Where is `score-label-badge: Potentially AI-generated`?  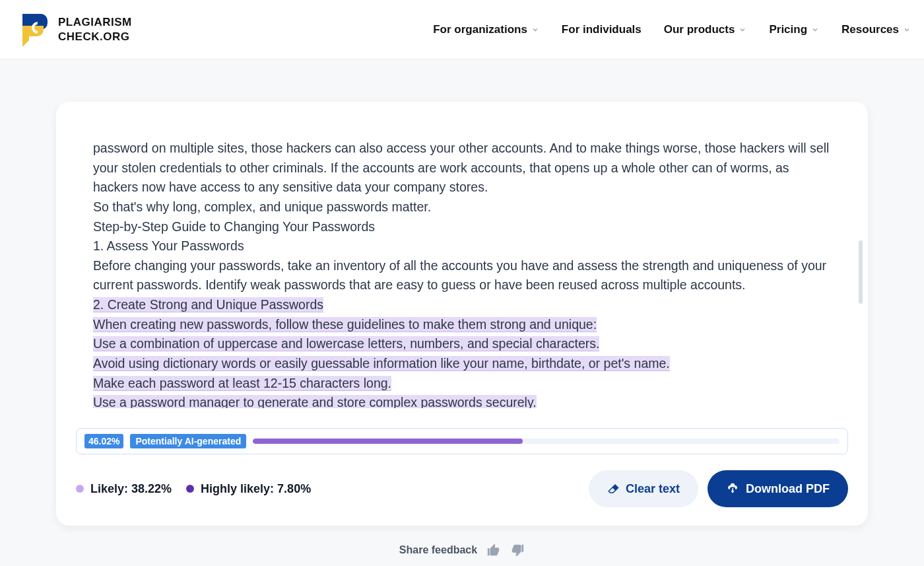
score-label-badge: Potentially AI-generated is located at coordinates (188, 441).